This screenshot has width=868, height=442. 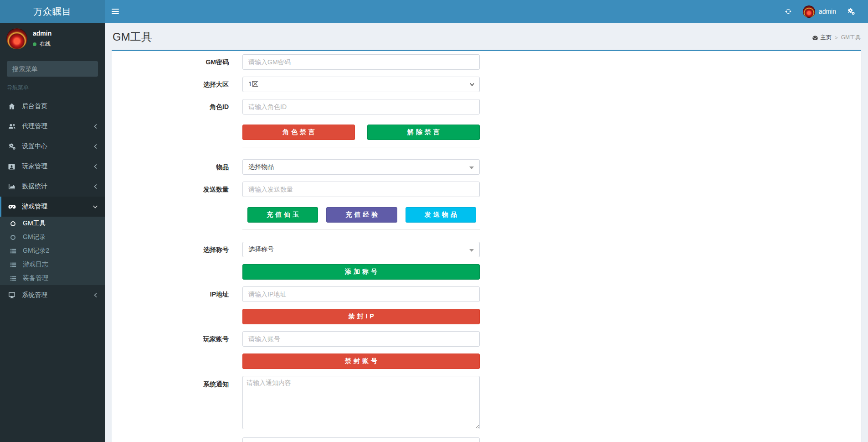 What do you see at coordinates (819, 11) in the screenshot?
I see `user-menu: admin` at bounding box center [819, 11].